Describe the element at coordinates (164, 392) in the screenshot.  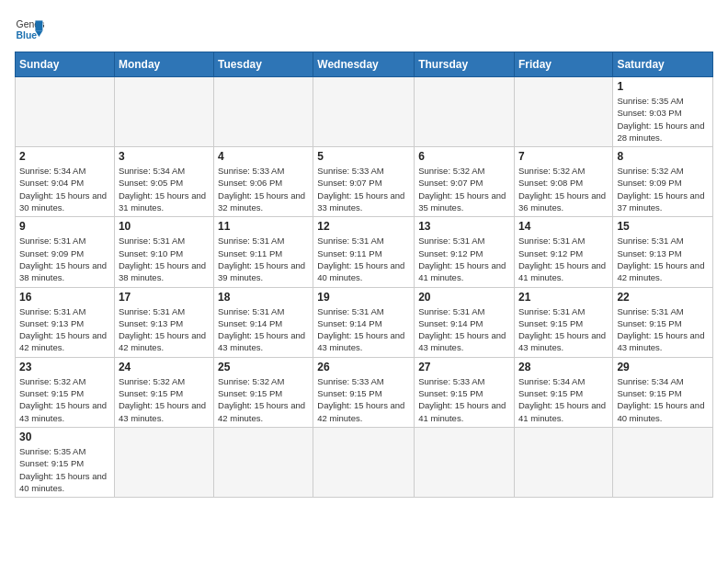
I see `calendar-day: 24Sunrise: 5:32 AMSunset: 9:15 PMDayligh…` at that location.